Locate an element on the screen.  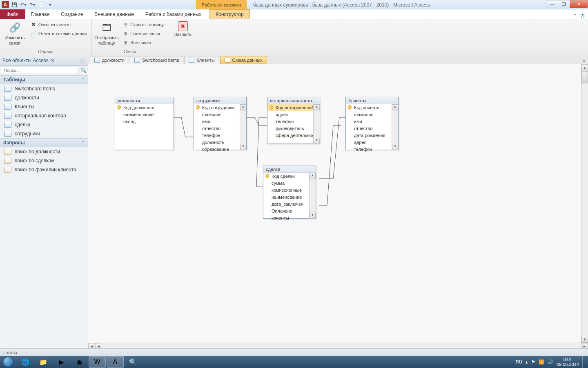
nav-table-item: Клиенты is located at coordinates (44, 107).